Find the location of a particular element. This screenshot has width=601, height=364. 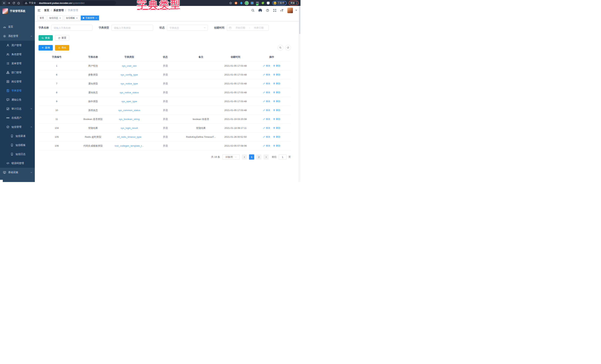

dict-type-link: sys_user_sex is located at coordinates (129, 66).